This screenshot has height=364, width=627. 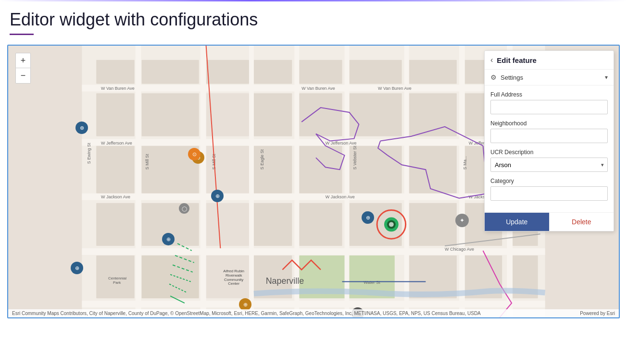 What do you see at coordinates (22, 35) in the screenshot?
I see `title-underline` at bounding box center [22, 35].